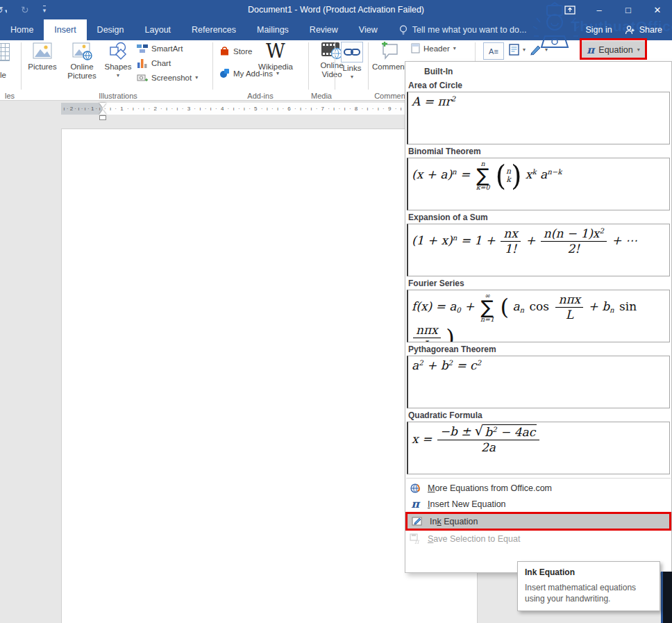 This screenshot has height=623, width=672. Describe the element at coordinates (389, 51) in the screenshot. I see `comment-icon` at that location.